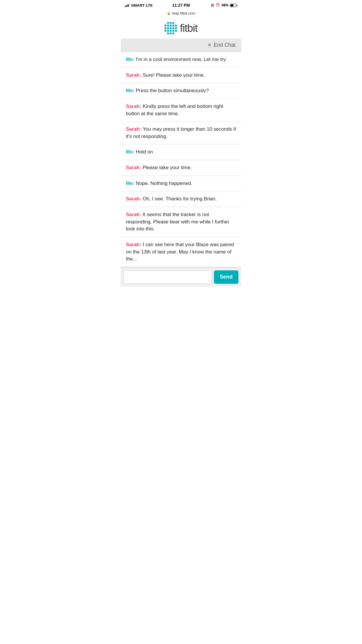 The height and width of the screenshot is (644, 362). Describe the element at coordinates (181, 45) in the screenshot. I see `end-chat-bar: ✕ End Chat` at that location.